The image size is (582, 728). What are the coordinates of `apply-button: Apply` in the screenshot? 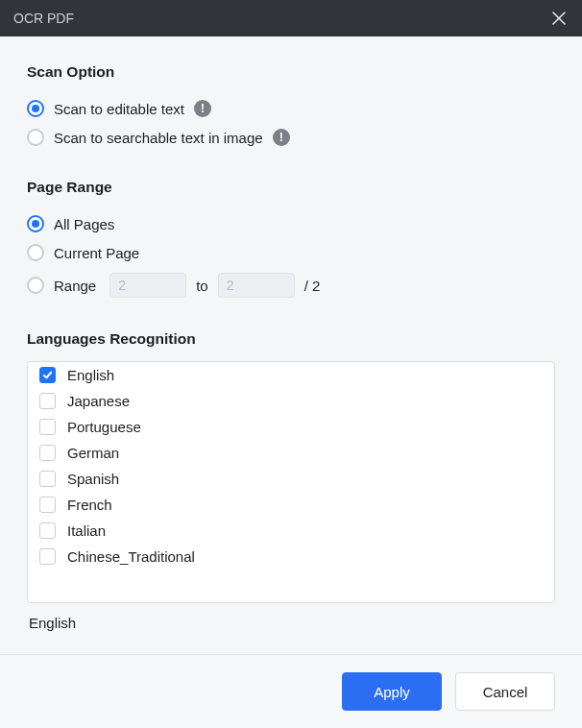 It's located at (392, 692).